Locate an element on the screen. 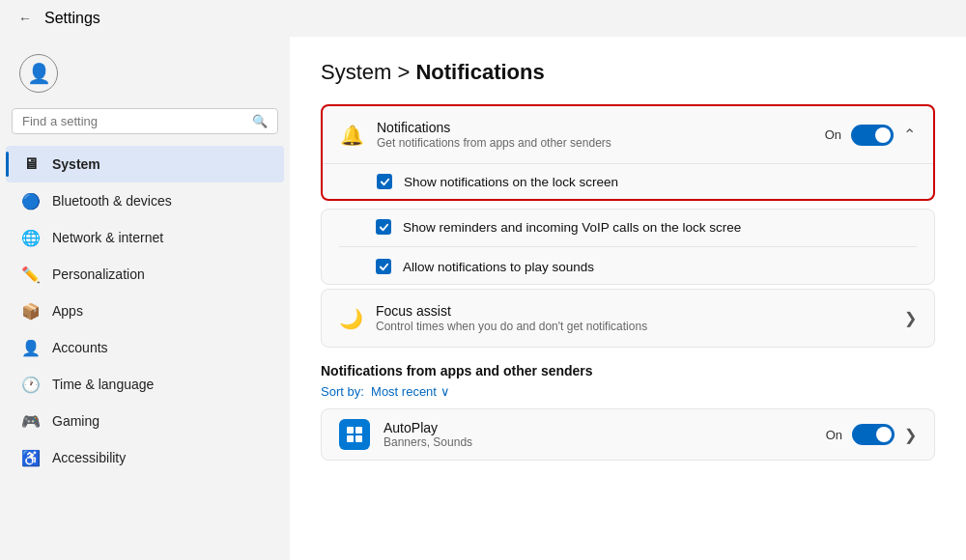 This screenshot has width=966, height=560. notifications-icon: 🔔 is located at coordinates (352, 135).